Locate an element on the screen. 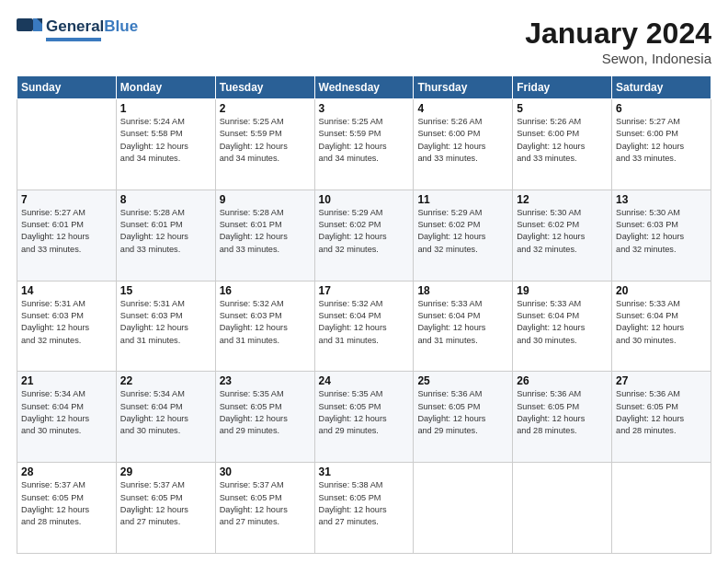  calendar-cell: 21Sunrise: 5:34 AMSunset: 6:04 PMDayligh… is located at coordinates (67, 418).